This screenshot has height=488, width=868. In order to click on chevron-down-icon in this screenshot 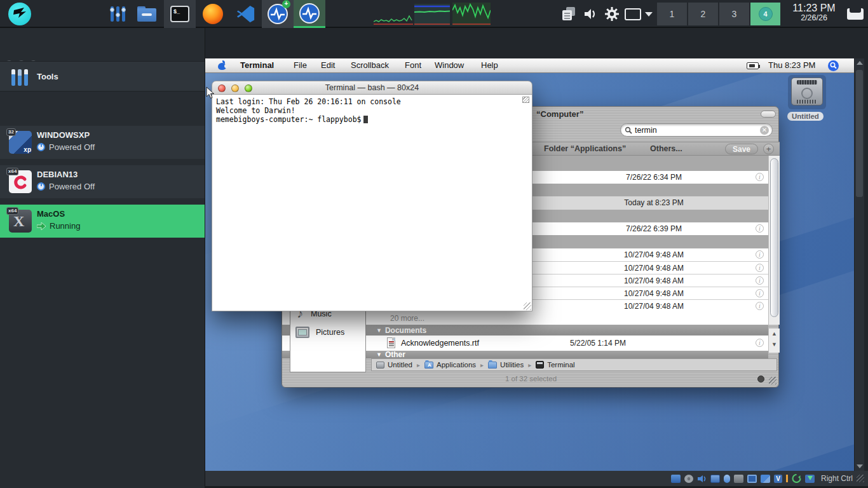, I will do `click(649, 14)`.